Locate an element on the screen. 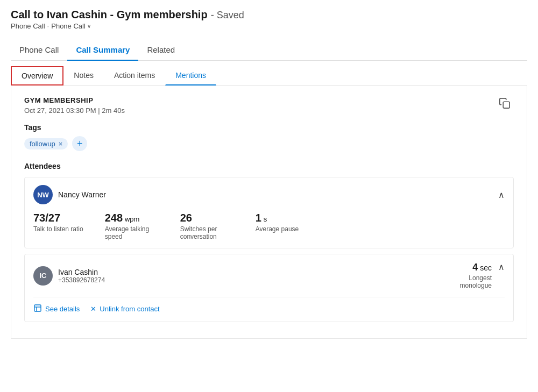 This screenshot has width=538, height=392. gym-date: Oct 27, 2021 03:30 PM | 2m 40s is located at coordinates (74, 111).